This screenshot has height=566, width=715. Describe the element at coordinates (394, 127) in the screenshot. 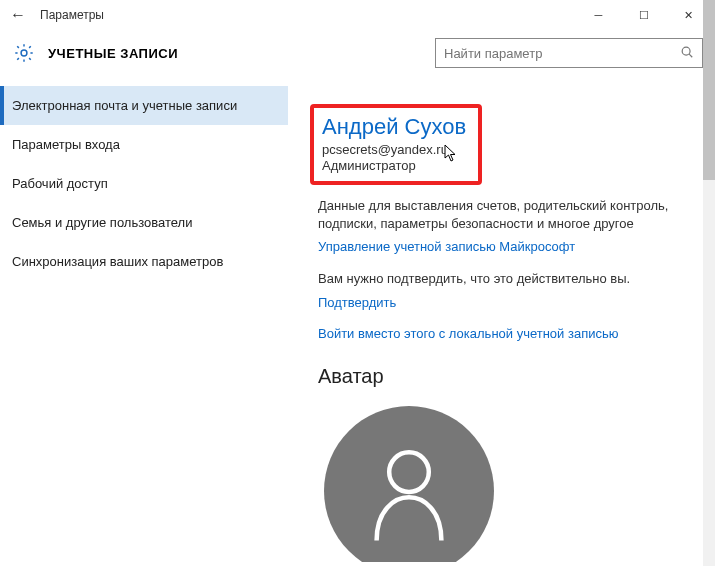

I see `user-name: Андрей Сухов` at that location.